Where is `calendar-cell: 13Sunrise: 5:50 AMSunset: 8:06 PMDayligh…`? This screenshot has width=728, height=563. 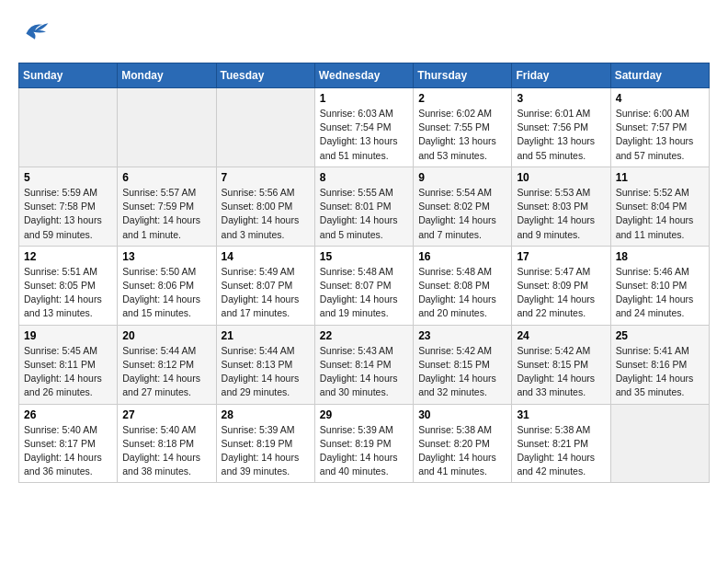
calendar-cell: 13Sunrise: 5:50 AMSunset: 8:06 PMDayligh… is located at coordinates (167, 285).